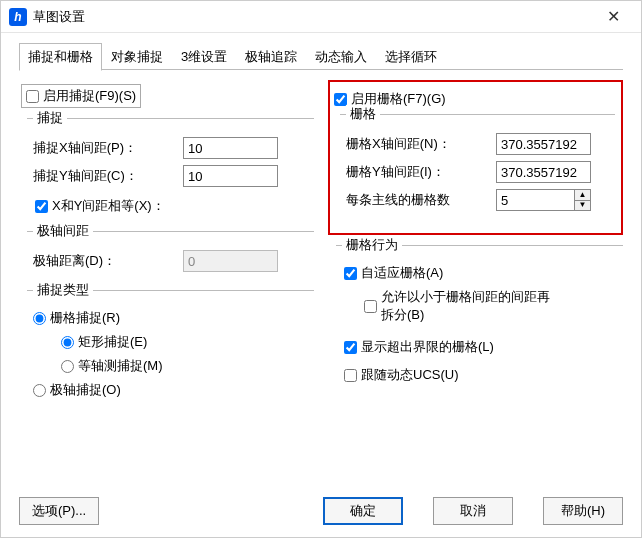  What do you see at coordinates (68, 366) in the screenshot?
I see `iso-snap-radio` at bounding box center [68, 366].